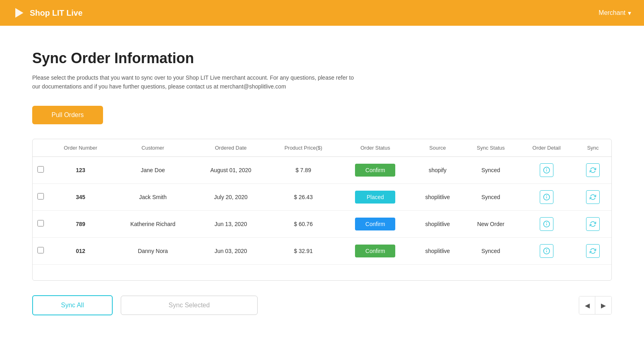  I want to click on page-description: Please select the products that you want…, so click(193, 82).